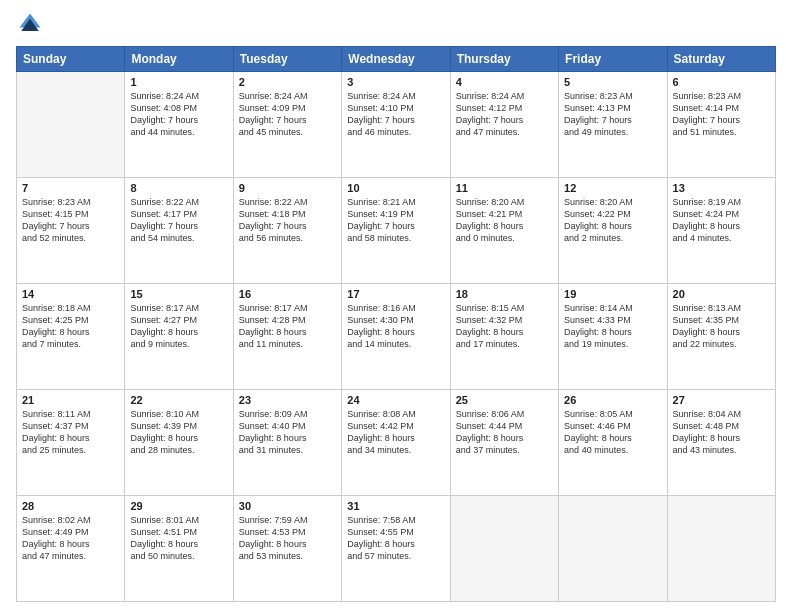 Image resolution: width=792 pixels, height=612 pixels. I want to click on calendar-cell: 8Sunrise: 8:22 AM Sunset: 4:17 PM Daylig…, so click(179, 231).